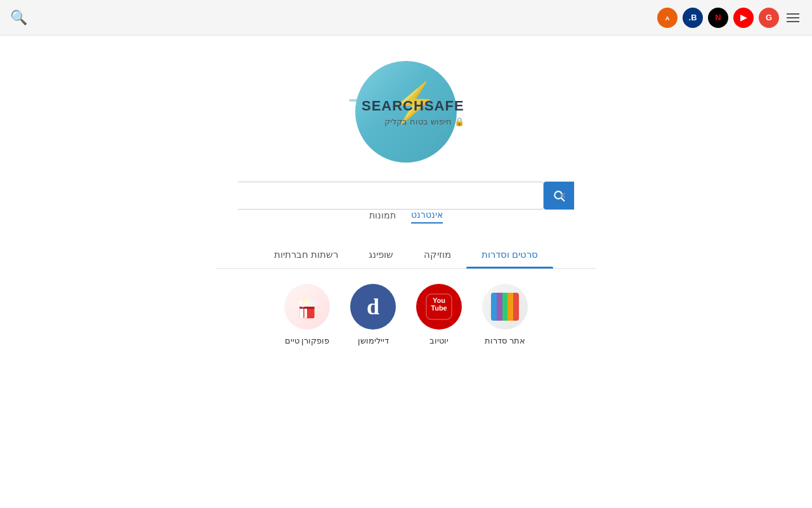 The image size is (812, 508). What do you see at coordinates (693, 18) in the screenshot?
I see `favicon-booking: B.` at bounding box center [693, 18].